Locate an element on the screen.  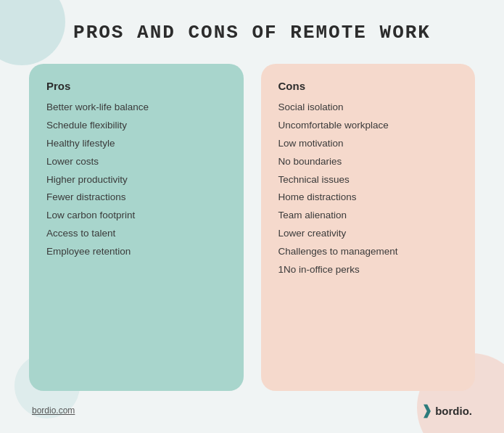
list-item: Lower costs is located at coordinates (136, 162).